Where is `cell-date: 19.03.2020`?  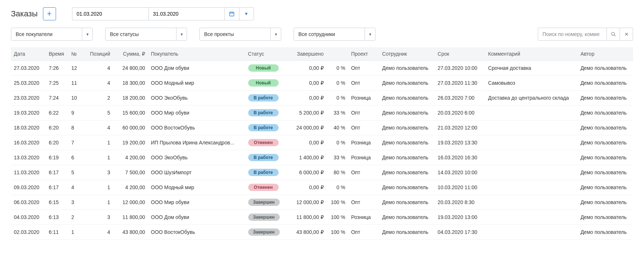
cell-date: 19.03.2020 is located at coordinates (28, 113).